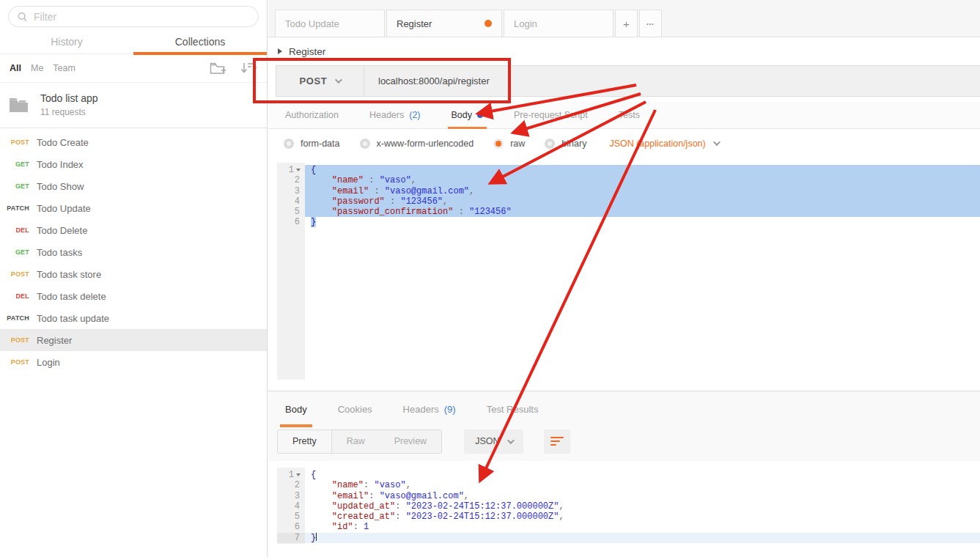 Image resolution: width=980 pixels, height=557 pixels. What do you see at coordinates (642, 485) in the screenshot?
I see `code-line: "name": "vaso",` at bounding box center [642, 485].